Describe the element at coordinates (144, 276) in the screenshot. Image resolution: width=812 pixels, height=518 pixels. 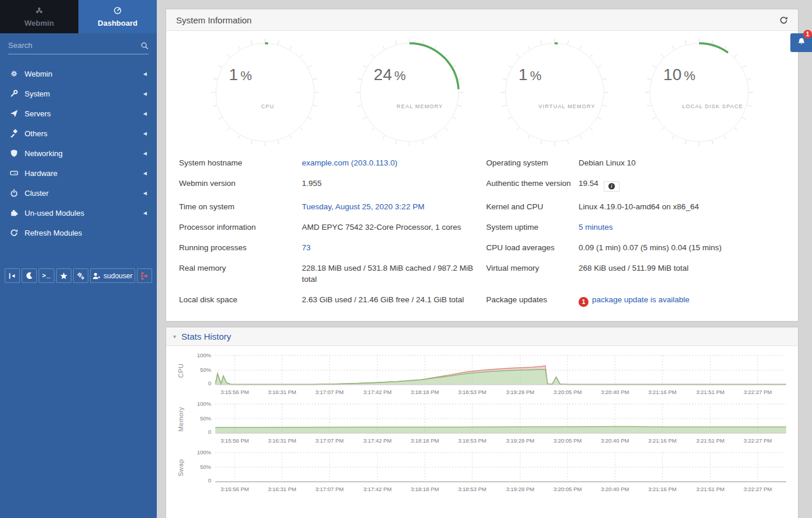
I see `logout-button` at that location.